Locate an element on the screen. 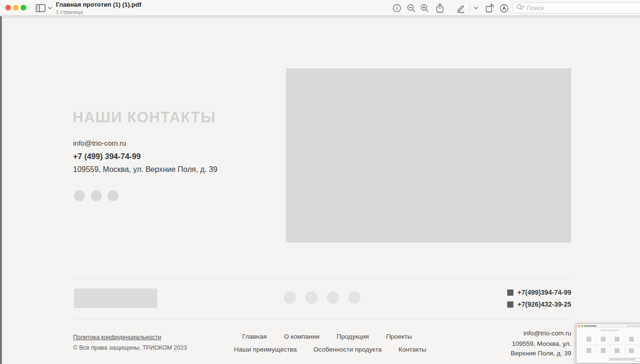  zoom-out-icon is located at coordinates (411, 8).